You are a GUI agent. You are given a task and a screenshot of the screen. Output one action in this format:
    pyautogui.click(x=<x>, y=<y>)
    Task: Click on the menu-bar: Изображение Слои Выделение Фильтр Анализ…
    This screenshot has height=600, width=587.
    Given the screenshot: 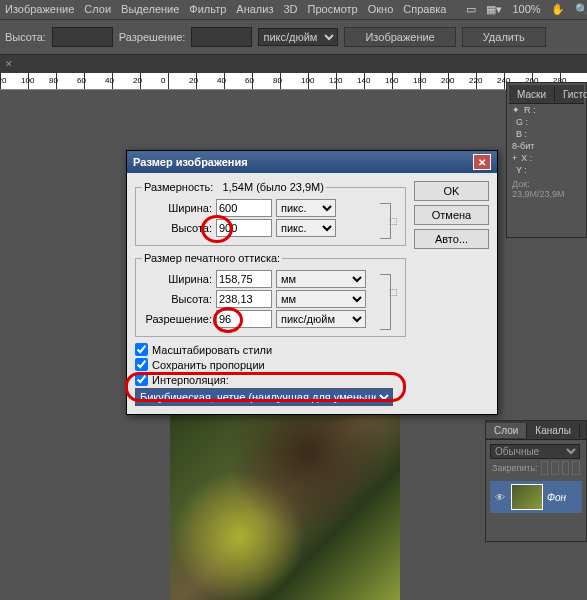 What is the action you would take?
    pyautogui.click(x=294, y=10)
    